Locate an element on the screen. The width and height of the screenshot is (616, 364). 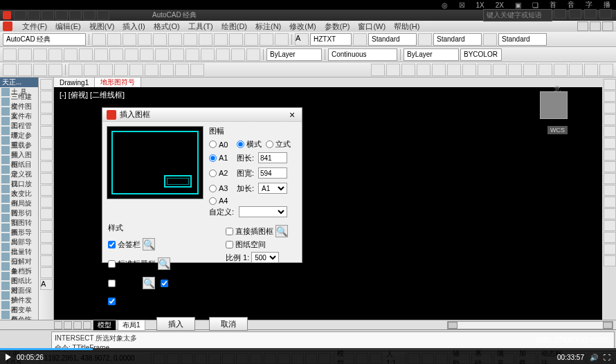
sys-icon: ▣ is located at coordinates (518, 6).